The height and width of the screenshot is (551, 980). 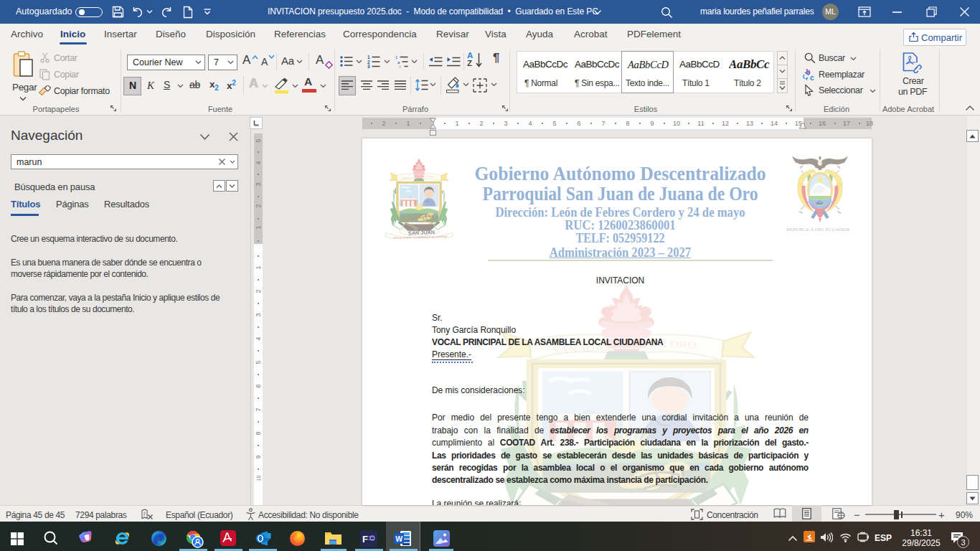 What do you see at coordinates (399, 62) in the screenshot?
I see `svg-text: a` at bounding box center [399, 62].